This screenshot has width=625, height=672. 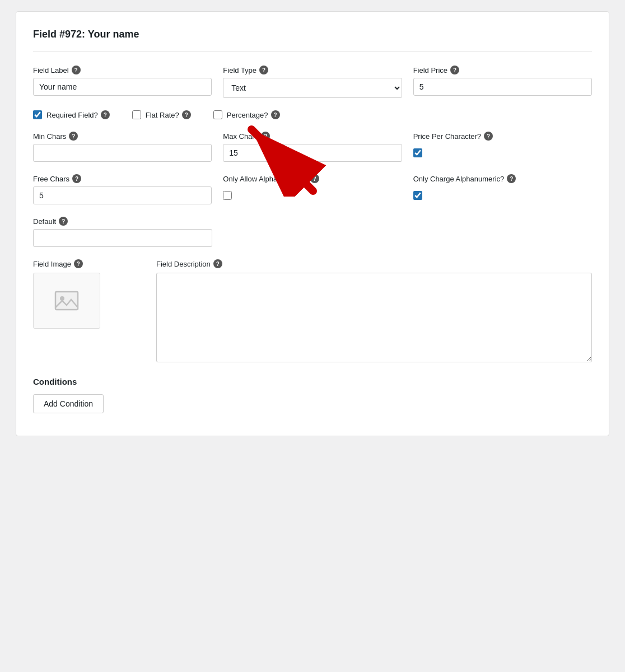 What do you see at coordinates (312, 395) in the screenshot?
I see `conditions-section: Conditions Add Condition` at bounding box center [312, 395].